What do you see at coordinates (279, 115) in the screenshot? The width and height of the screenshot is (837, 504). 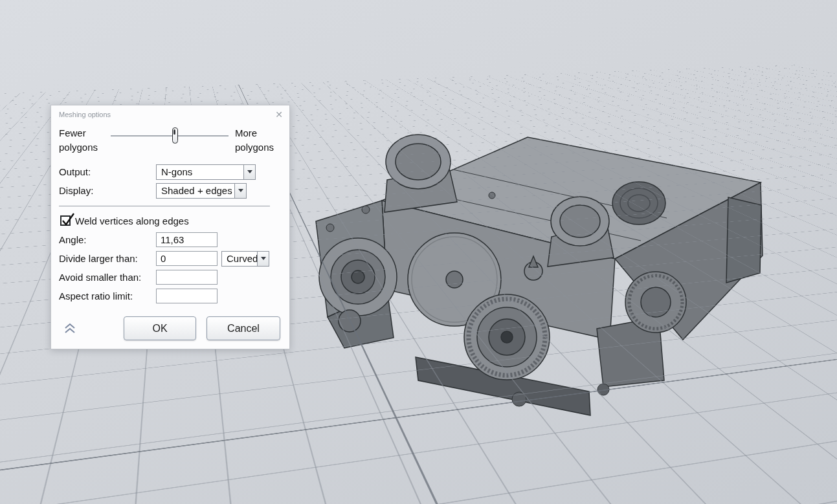 I see `close-icon: ✕` at bounding box center [279, 115].